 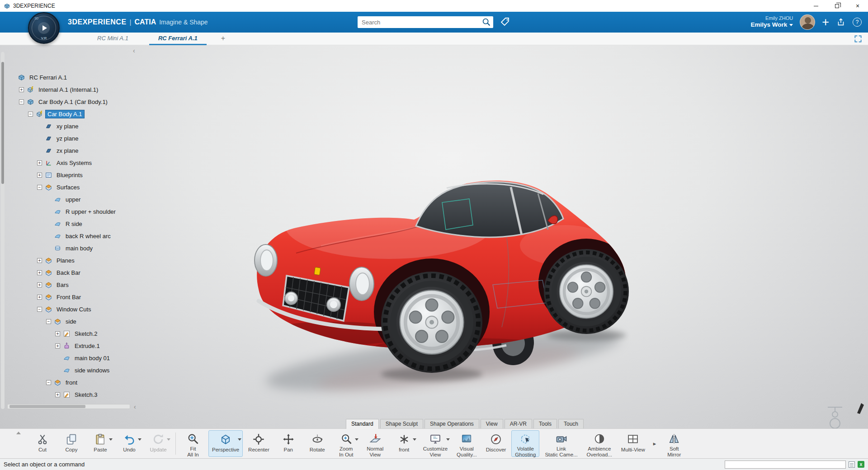 I want to click on tree-item-sketch-3: +Sketch.3, so click(x=78, y=395).